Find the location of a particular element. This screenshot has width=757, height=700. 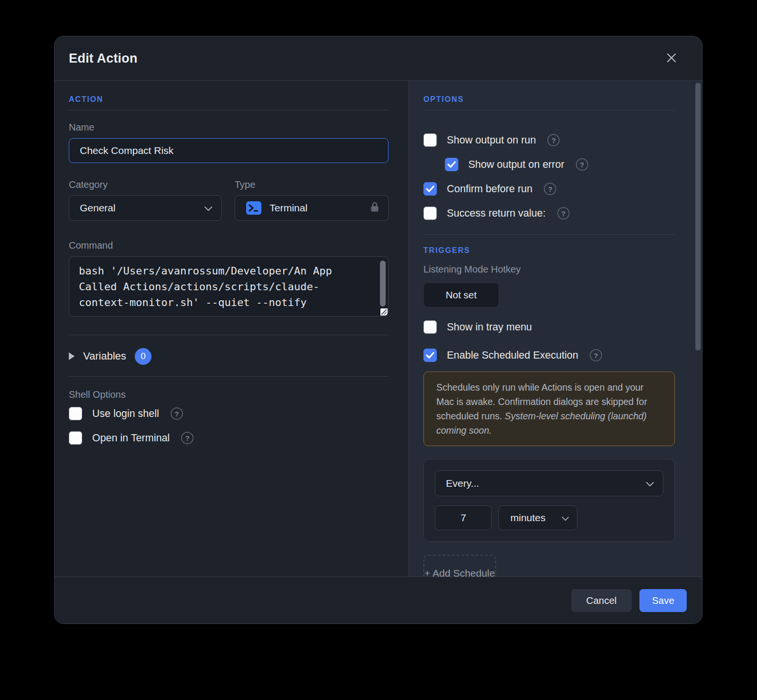

schedule-interval-row: minutes is located at coordinates (549, 518).